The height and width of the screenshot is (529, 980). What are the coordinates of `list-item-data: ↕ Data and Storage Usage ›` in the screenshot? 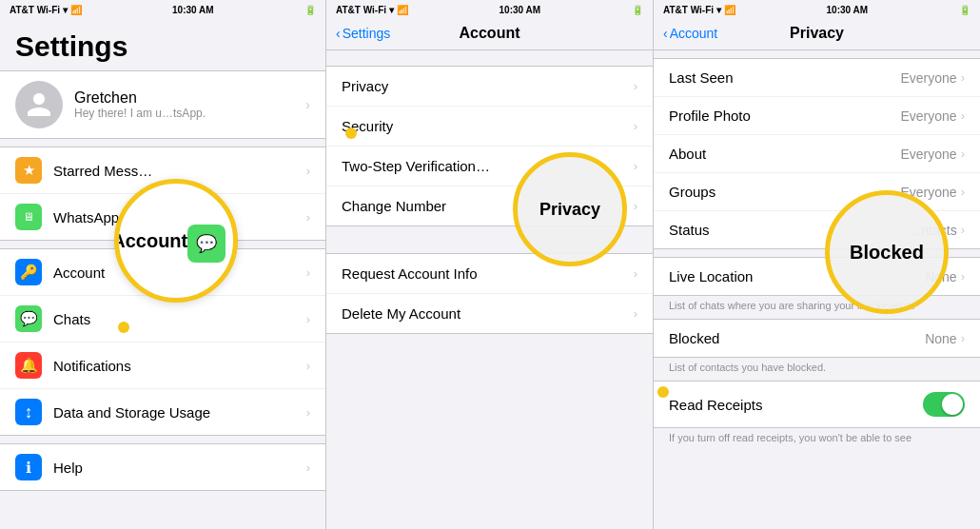 It's located at (163, 412).